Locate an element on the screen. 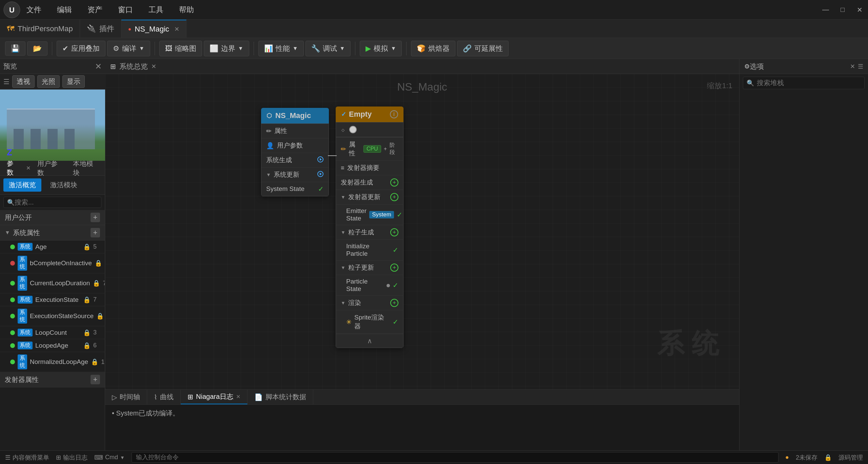  tab-icon: 🗺 is located at coordinates (11, 29).